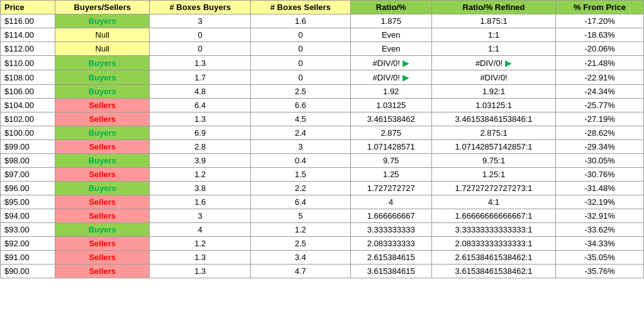  Describe the element at coordinates (200, 92) in the screenshot. I see `boxes-buyers-cell: 4.8` at that location.